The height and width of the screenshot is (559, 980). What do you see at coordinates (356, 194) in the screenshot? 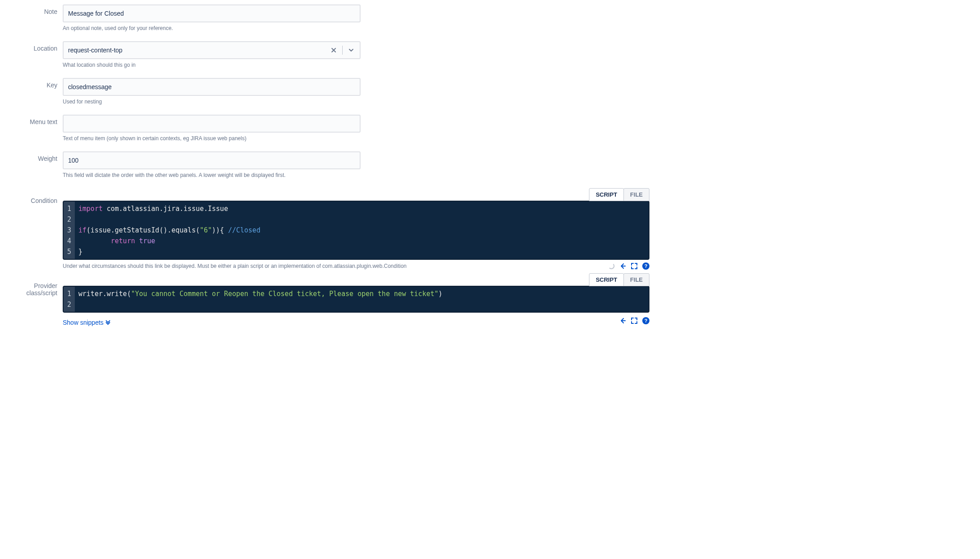
I see `condition-tabs: SCRIPT FILE` at bounding box center [356, 194].